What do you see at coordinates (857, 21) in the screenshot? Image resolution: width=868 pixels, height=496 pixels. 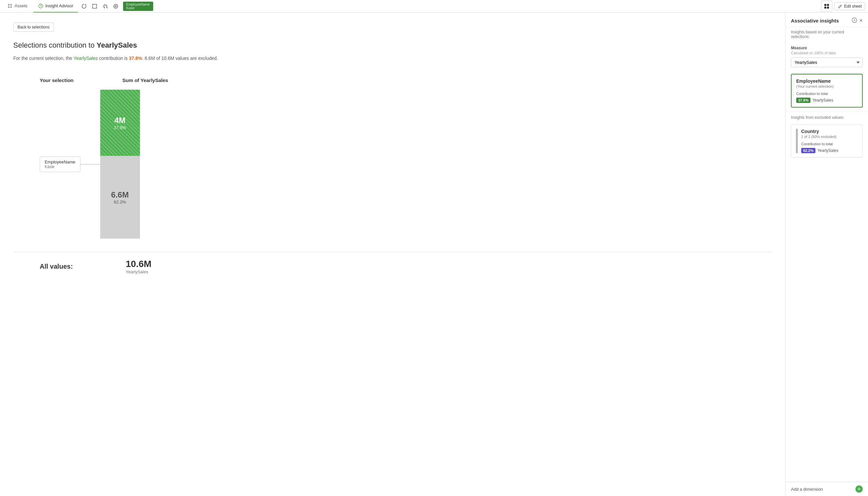 I see `panel-header-icons: ? ×` at bounding box center [857, 21].